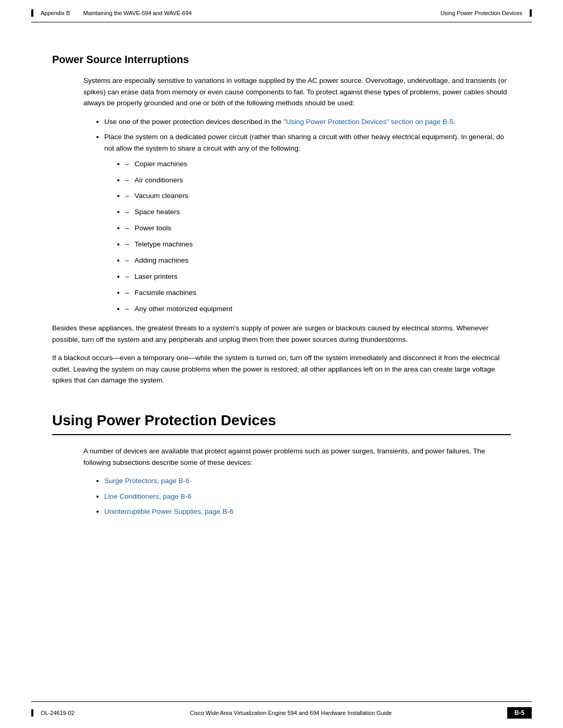 Image resolution: width=563 pixels, height=728 pixels. Describe the element at coordinates (53, 713) in the screenshot. I see `footer-left: OL-24619-02` at that location.